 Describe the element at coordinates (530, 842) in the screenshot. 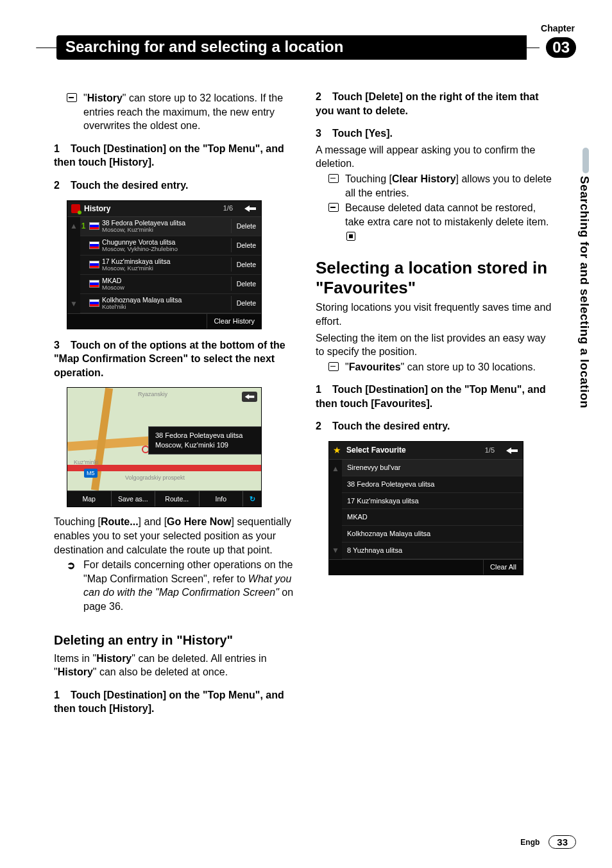

I see `language-code: Engb` at that location.